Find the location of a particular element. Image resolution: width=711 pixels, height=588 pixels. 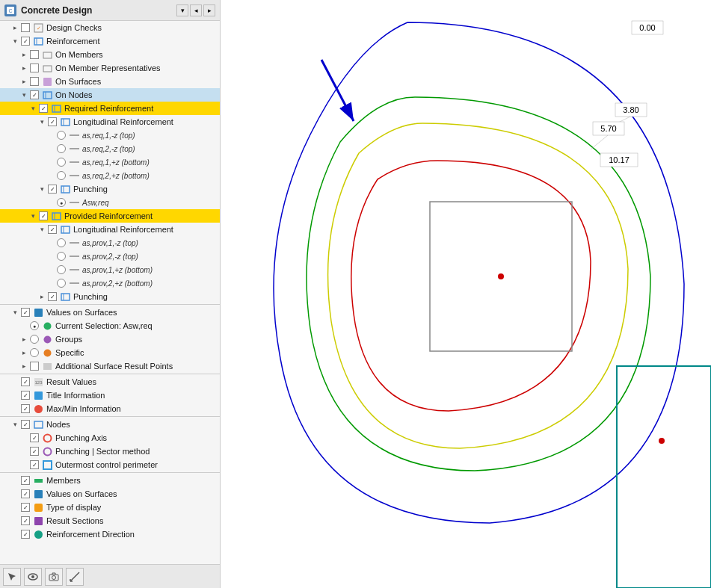

tree-item-as-prov-2-top: as,prov,2,-z (top) is located at coordinates (110, 256).